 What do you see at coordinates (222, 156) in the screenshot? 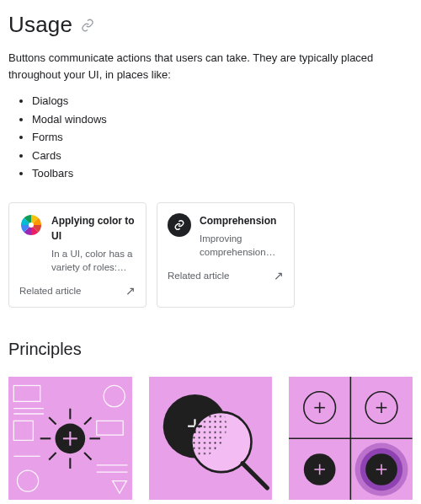
I see `list-item: Cards` at bounding box center [222, 156].